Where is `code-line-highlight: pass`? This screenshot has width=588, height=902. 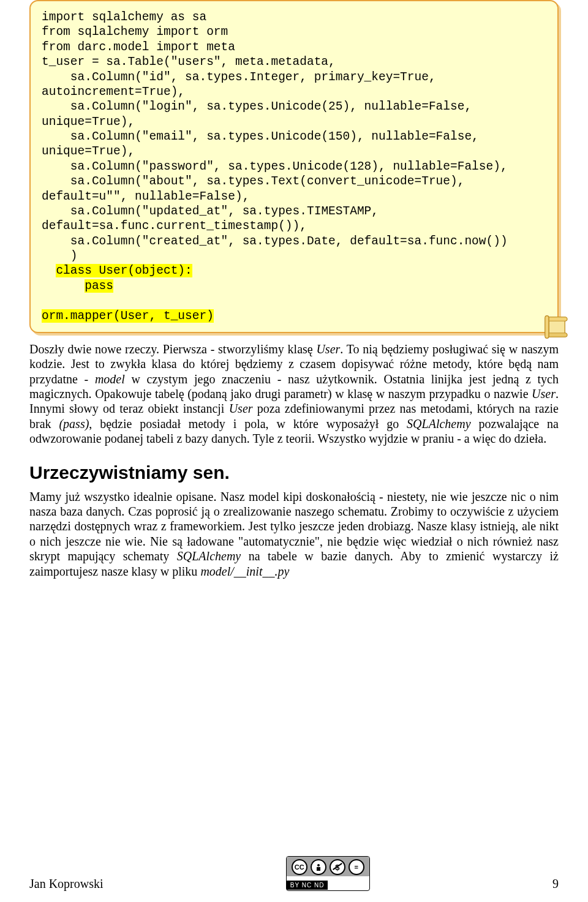 code-line-highlight: pass is located at coordinates (294, 286).